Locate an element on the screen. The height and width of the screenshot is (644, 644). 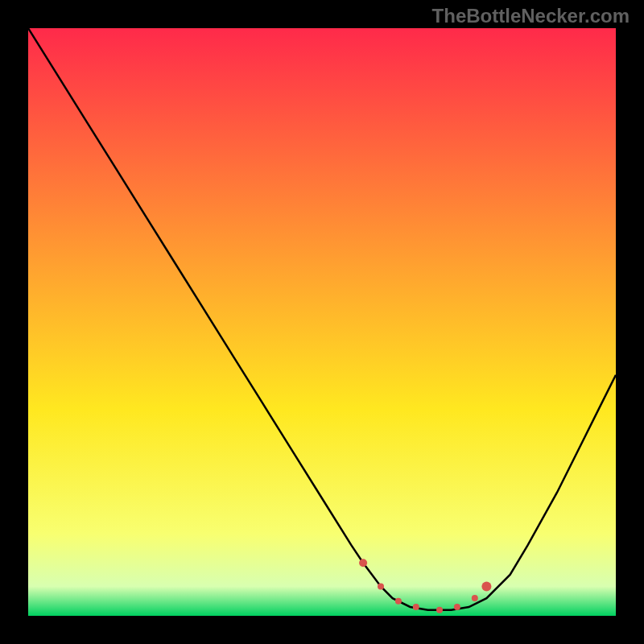
sweet-spot-right is located at coordinates (475, 598).